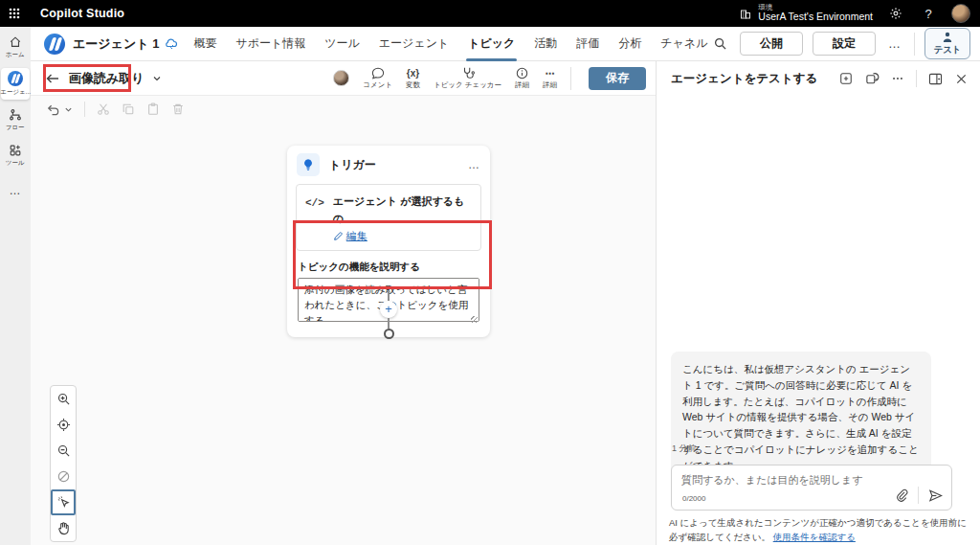  I want to click on dock-panel-icon, so click(935, 79).